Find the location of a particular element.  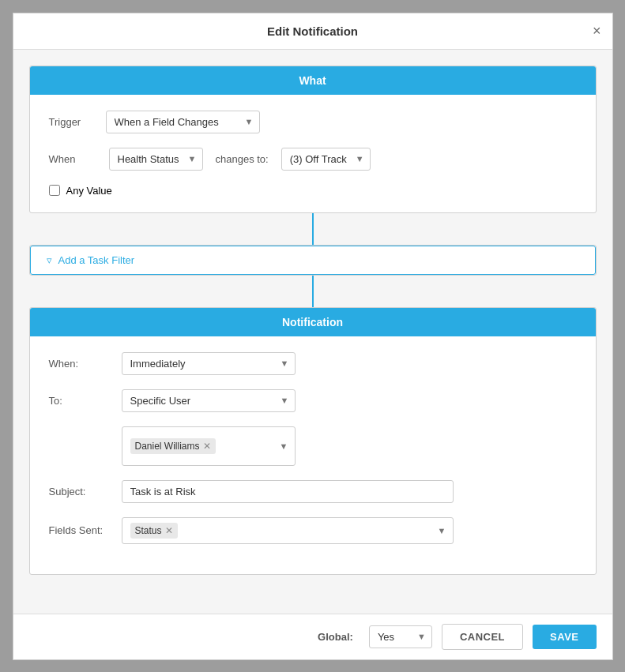

save-button: SAVE is located at coordinates (564, 636).